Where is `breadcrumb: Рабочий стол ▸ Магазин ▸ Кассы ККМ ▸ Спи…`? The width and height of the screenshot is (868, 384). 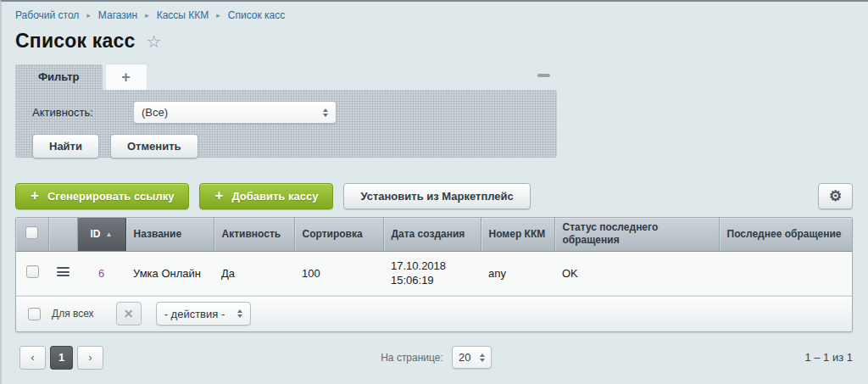
breadcrumb: Рабочий стол ▸ Магазин ▸ Кассы ККМ ▸ Спи… is located at coordinates (434, 15).